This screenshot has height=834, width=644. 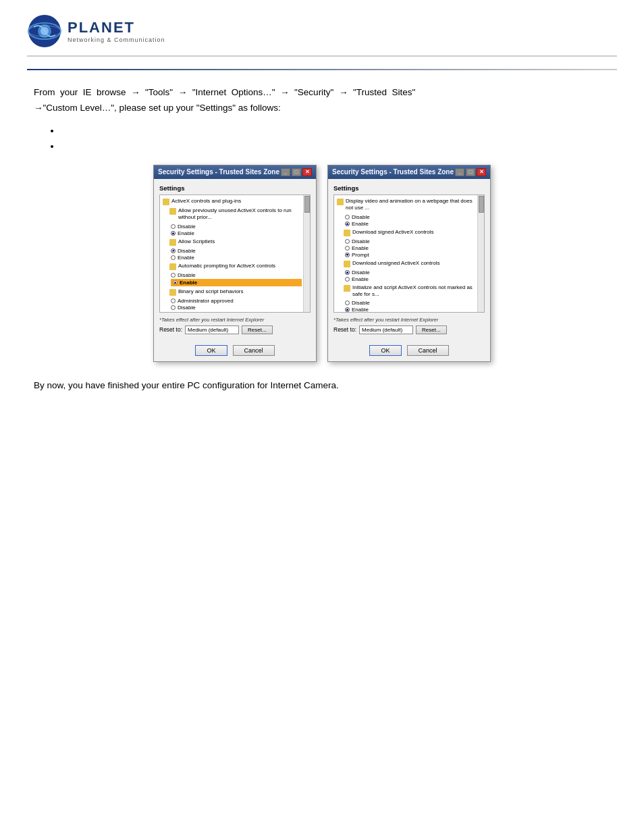 What do you see at coordinates (471, 172) in the screenshot?
I see `maximize-btn-right: □` at bounding box center [471, 172].